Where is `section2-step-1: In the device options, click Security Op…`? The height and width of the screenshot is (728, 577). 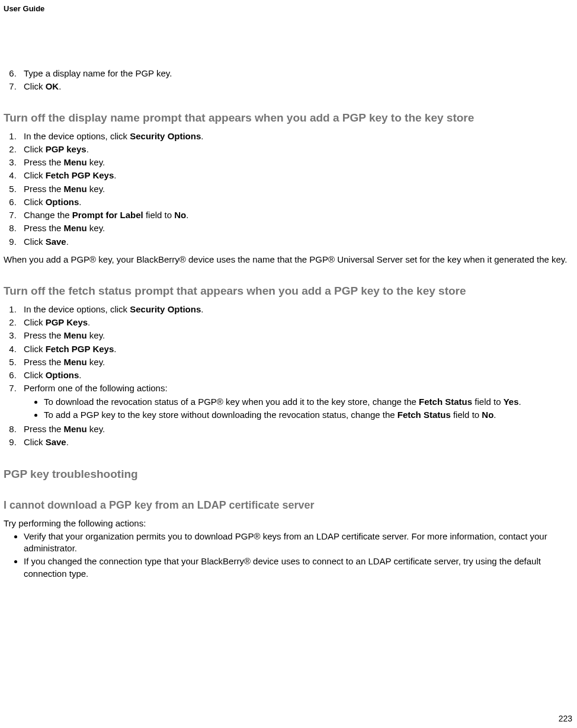 section2-step-1: In the device options, click Security Op… is located at coordinates (296, 309).